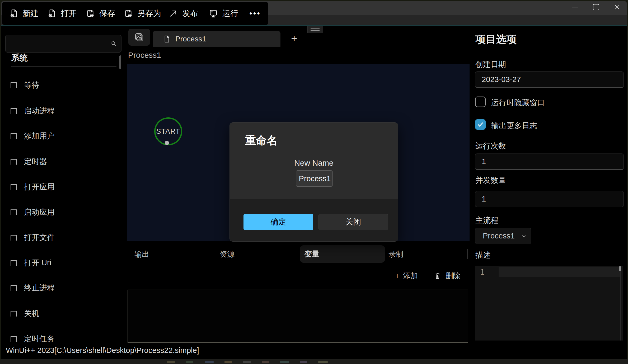 This screenshot has width=628, height=364. I want to click on minimize-button, so click(575, 7).